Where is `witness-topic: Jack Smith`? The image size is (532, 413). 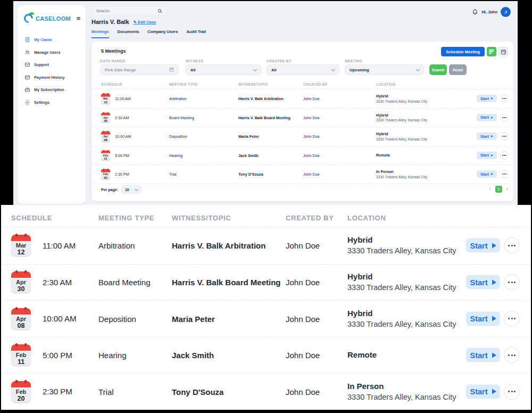
witness-topic: Jack Smith is located at coordinates (248, 155).